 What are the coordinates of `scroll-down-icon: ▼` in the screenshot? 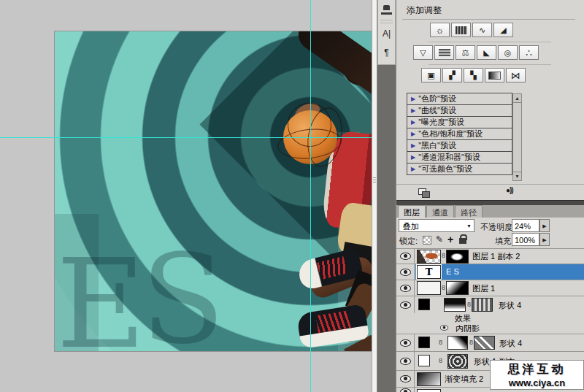 It's located at (517, 176).